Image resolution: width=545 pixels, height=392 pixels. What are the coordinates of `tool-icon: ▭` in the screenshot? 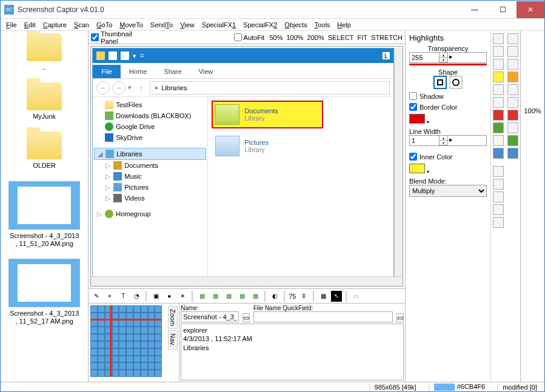 It's located at (356, 296).